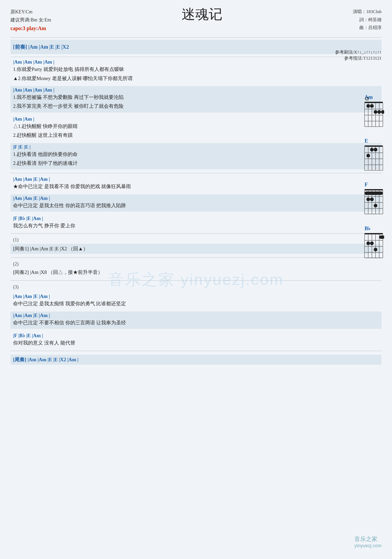  Describe the element at coordinates (196, 119) in the screenshot. I see `verse1-chords3: |Am |Am |` at that location.